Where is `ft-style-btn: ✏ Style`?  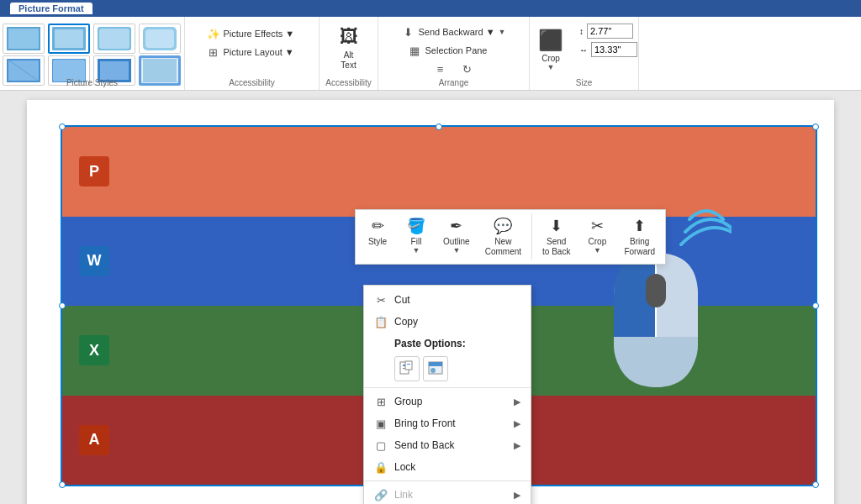
ft-style-btn: ✏ Style is located at coordinates (378, 237).